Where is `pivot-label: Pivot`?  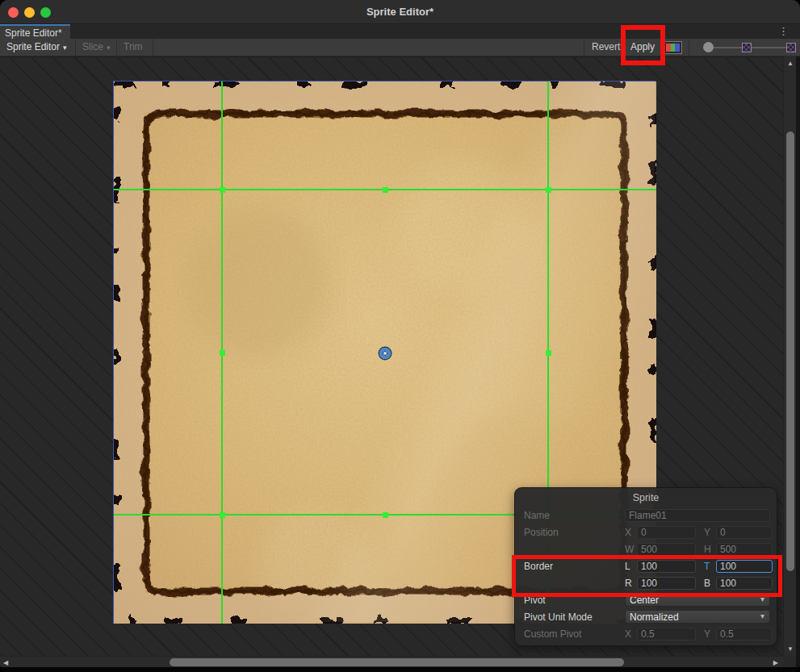
pivot-label: Pivot is located at coordinates (575, 600).